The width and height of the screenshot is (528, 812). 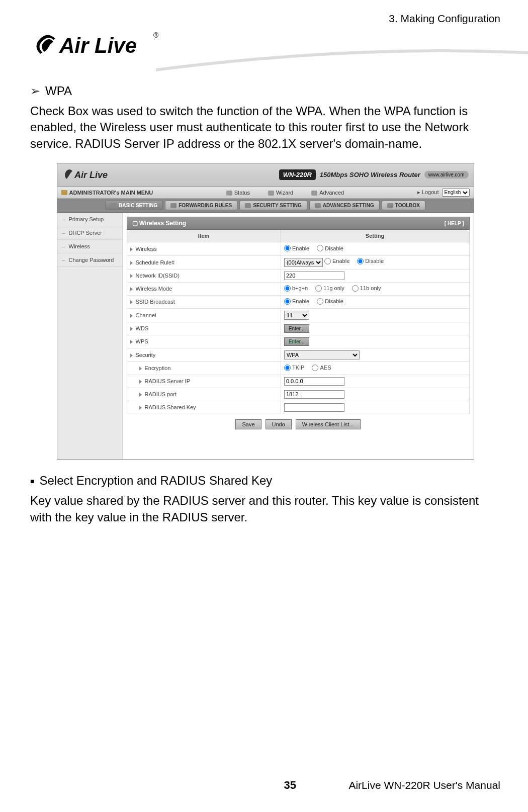 What do you see at coordinates (297, 315) in the screenshot?
I see `channel-select: 11` at bounding box center [297, 315].